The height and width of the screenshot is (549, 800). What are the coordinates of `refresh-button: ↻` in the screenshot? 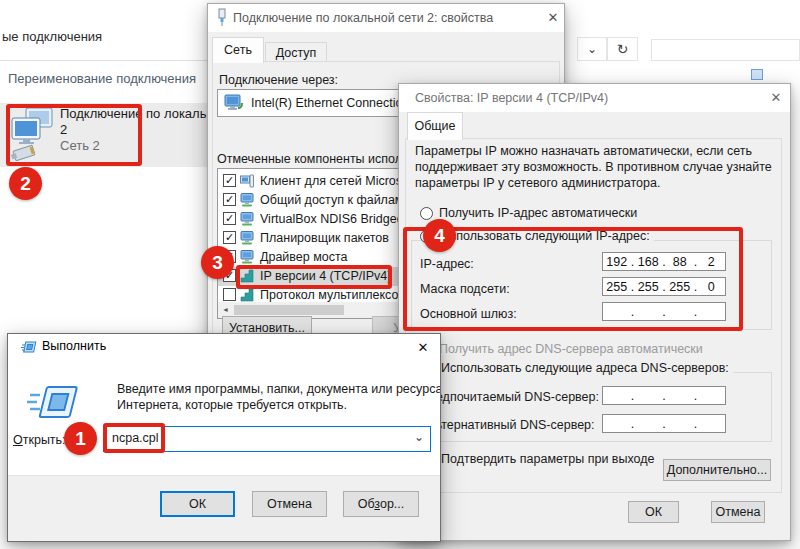 It's located at (622, 49).